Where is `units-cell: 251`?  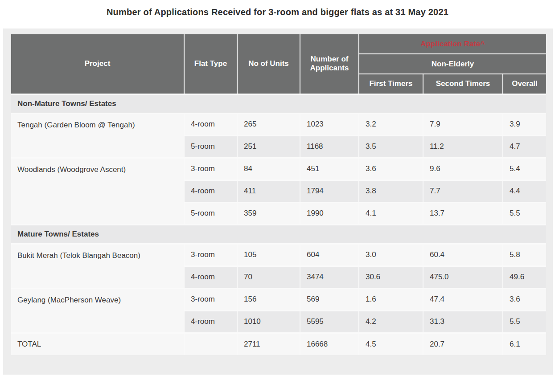
units-cell: 251 is located at coordinates (268, 147).